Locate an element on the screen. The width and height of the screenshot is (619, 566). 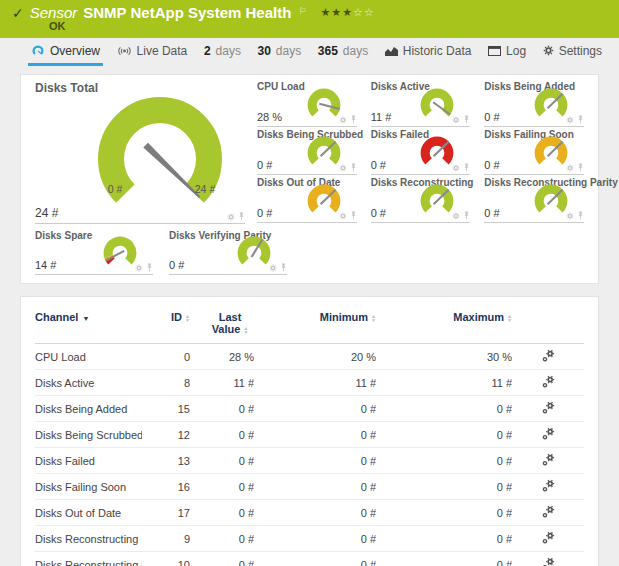
gauge-label: Disks Total is located at coordinates (66, 88).